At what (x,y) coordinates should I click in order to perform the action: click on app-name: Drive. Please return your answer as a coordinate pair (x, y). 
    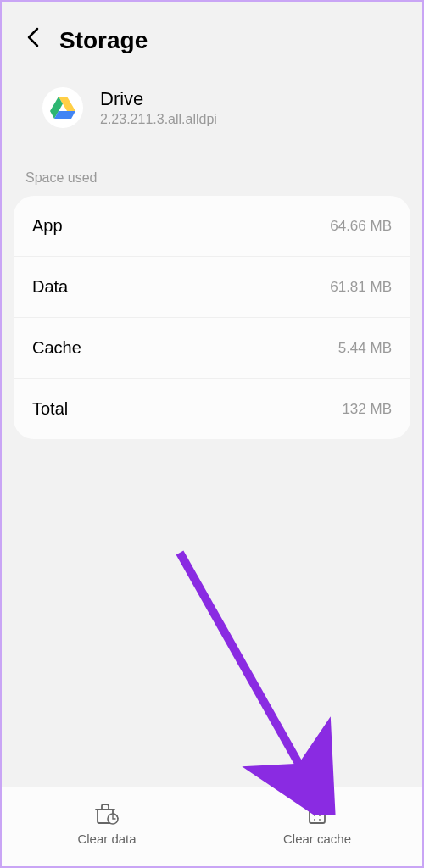
    Looking at the image, I should click on (159, 99).